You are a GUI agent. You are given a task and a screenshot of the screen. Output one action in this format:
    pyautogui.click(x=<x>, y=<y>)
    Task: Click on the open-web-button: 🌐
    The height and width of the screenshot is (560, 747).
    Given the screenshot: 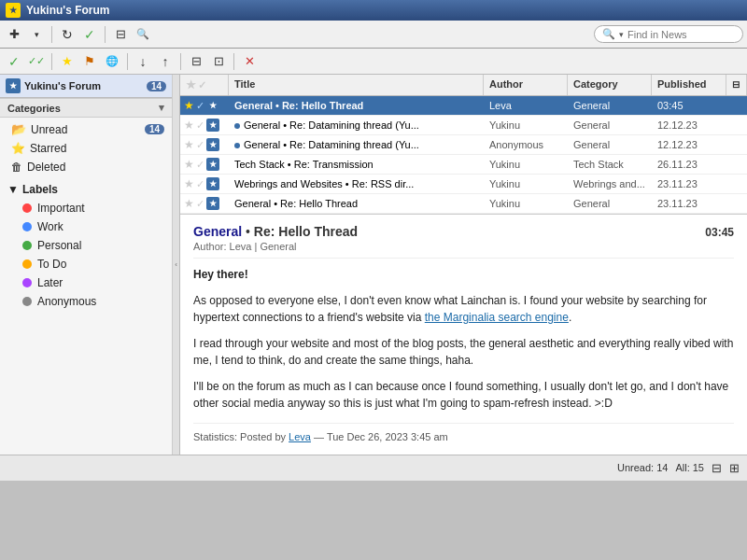 What is the action you would take?
    pyautogui.click(x=112, y=62)
    